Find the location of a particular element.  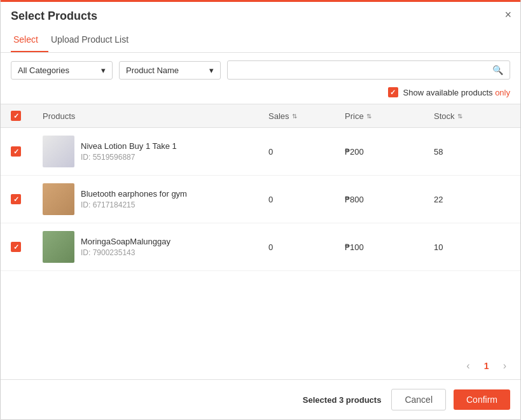

row-1-sales: 0 is located at coordinates (307, 151).